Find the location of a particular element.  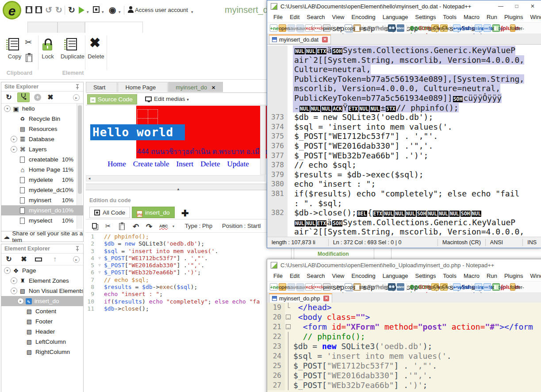

undo-icon: ↶ is located at coordinates (136, 227).